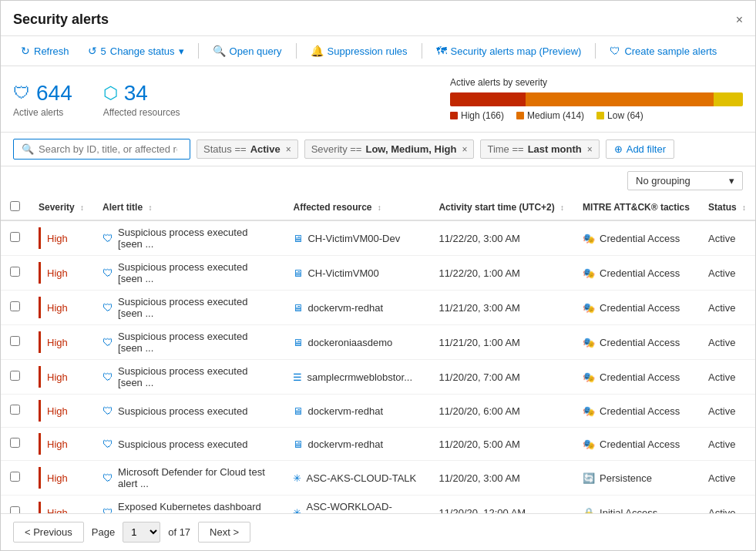 This screenshot has height=551, width=756. Describe the element at coordinates (108, 150) in the screenshot. I see `search-input` at that location.